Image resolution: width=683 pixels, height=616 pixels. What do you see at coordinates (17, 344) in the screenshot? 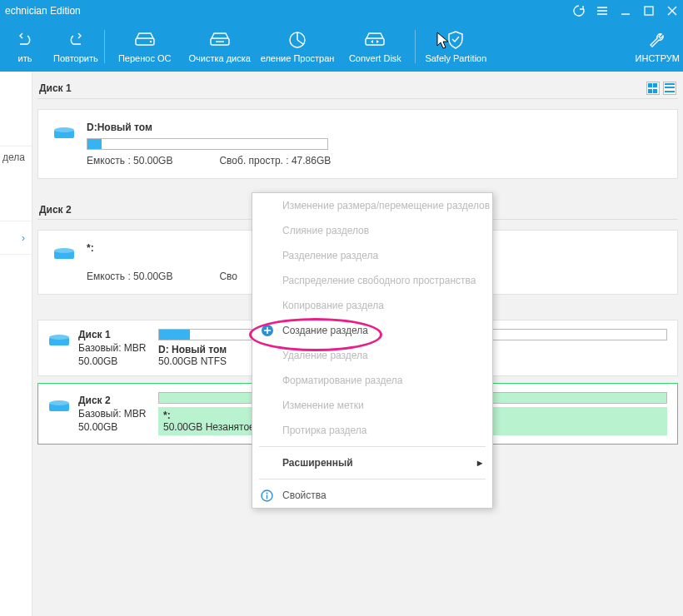
I see `sidebar: дела ›` at bounding box center [17, 344].